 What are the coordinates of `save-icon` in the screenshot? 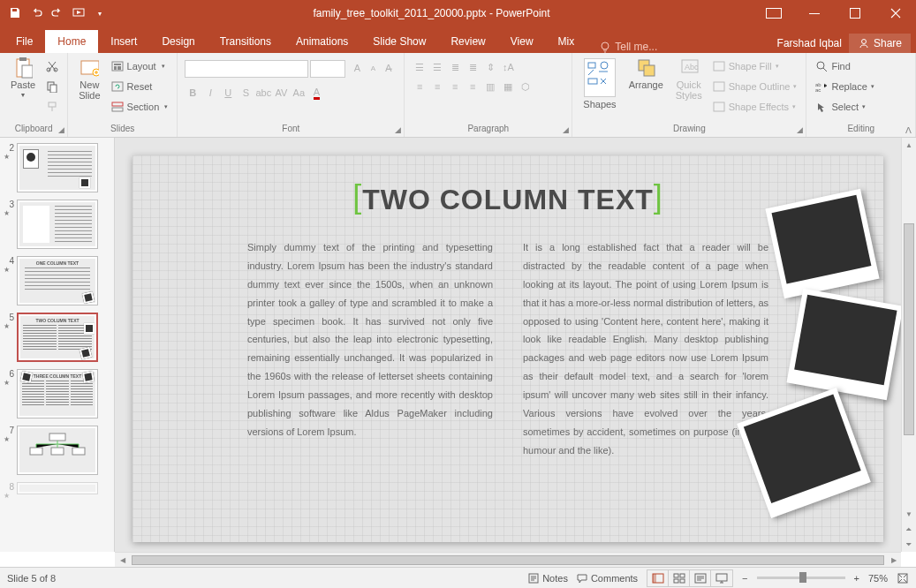 It's located at (15, 13).